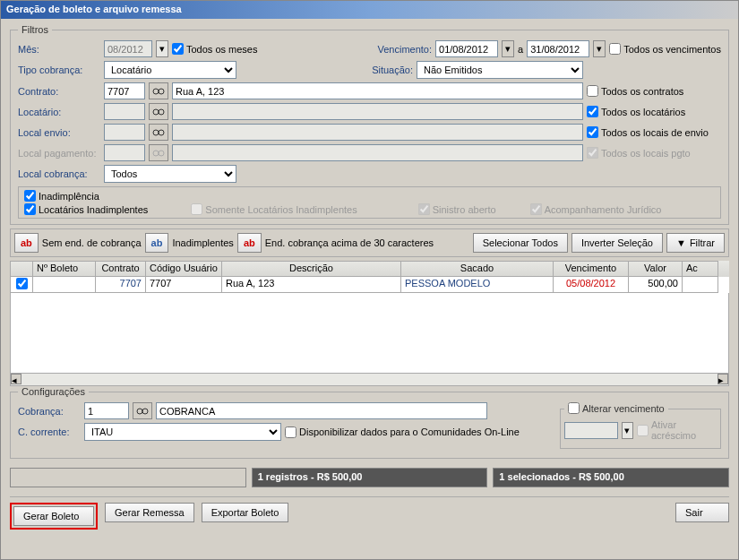 This screenshot has height=560, width=739. I want to click on todos-pgto-checkbox, so click(593, 152).